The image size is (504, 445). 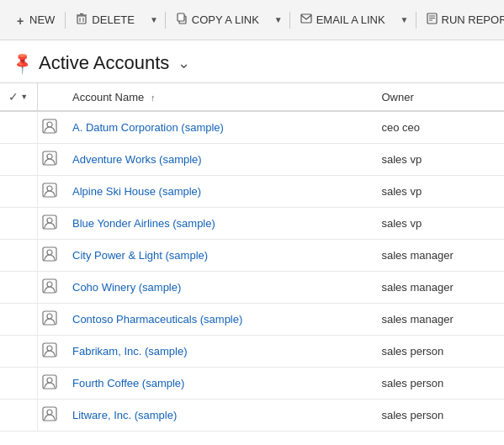 What do you see at coordinates (252, 160) in the screenshot?
I see `table-row: Adventure Works (sample)sales vp` at bounding box center [252, 160].